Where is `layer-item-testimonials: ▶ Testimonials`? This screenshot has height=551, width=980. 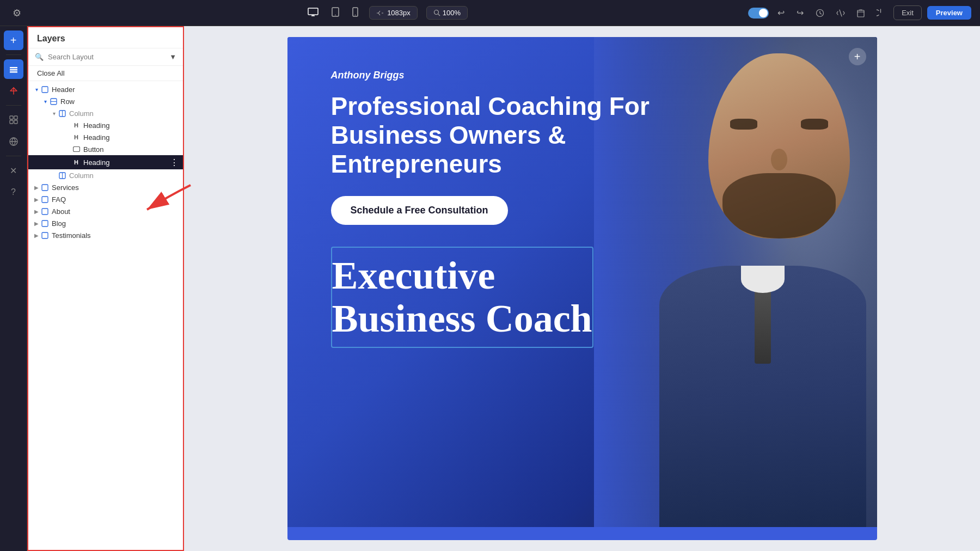 layer-item-testimonials: ▶ Testimonials is located at coordinates (106, 235).